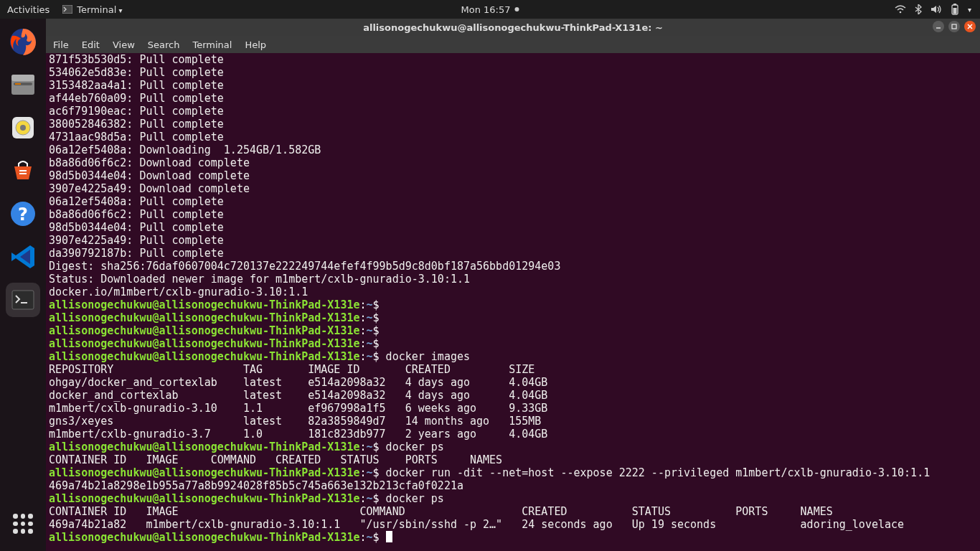 Image resolution: width=980 pixels, height=551 pixels. I want to click on close-button, so click(970, 27).